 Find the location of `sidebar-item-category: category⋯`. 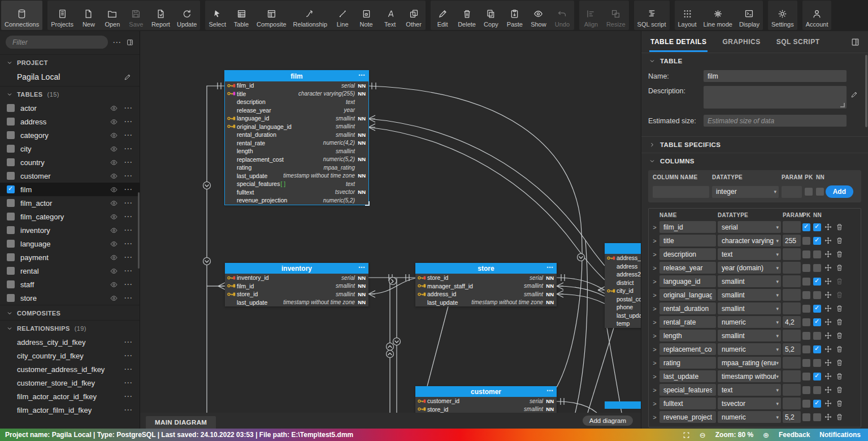

sidebar-item-category: category⋯ is located at coordinates (70, 135).